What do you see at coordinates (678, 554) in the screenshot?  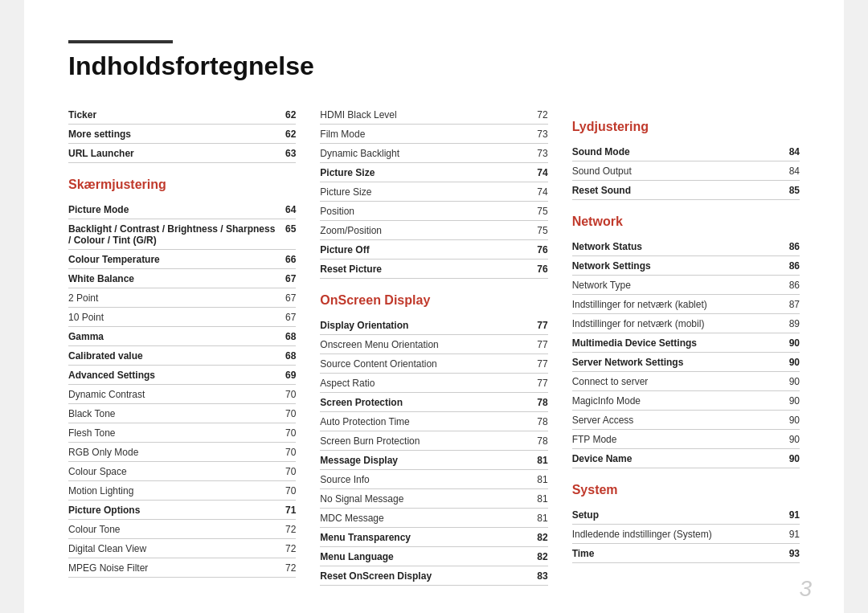 I see `toc-item-label: Time` at bounding box center [678, 554].